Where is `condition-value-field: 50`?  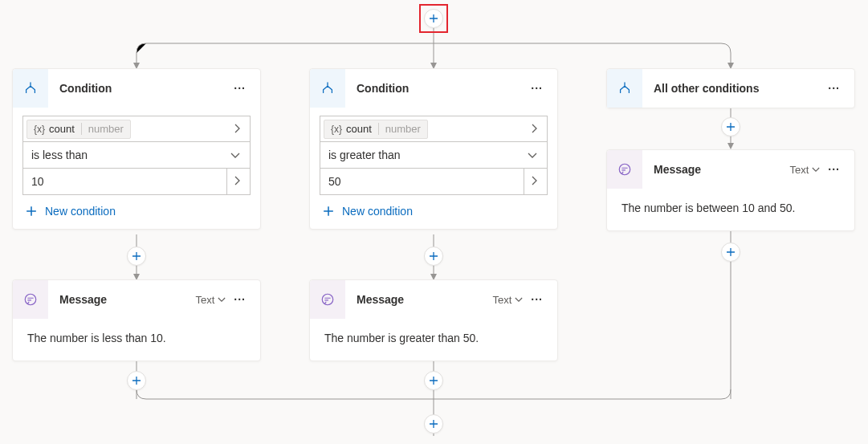 condition-value-field: 50 is located at coordinates (434, 181).